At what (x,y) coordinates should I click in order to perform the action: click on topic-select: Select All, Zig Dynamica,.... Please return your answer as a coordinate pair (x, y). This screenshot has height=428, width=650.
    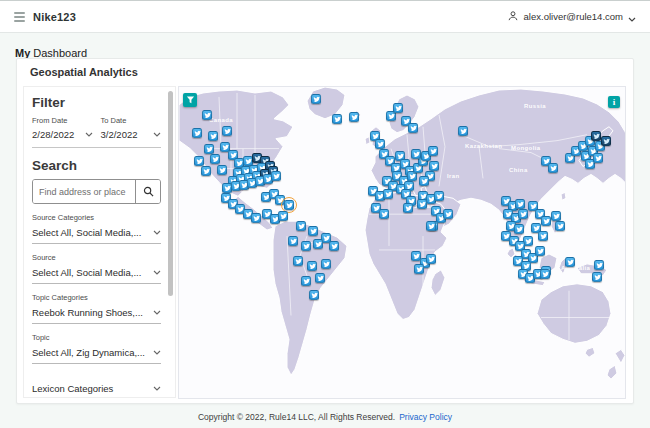
    Looking at the image, I should click on (96, 354).